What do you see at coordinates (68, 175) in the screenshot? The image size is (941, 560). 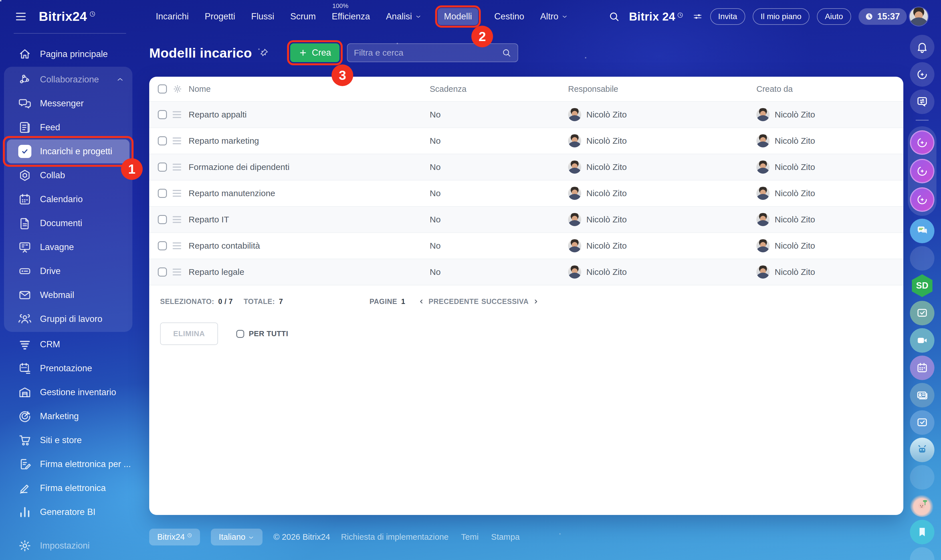 I see `sidebar-item-collab: Collab` at bounding box center [68, 175].